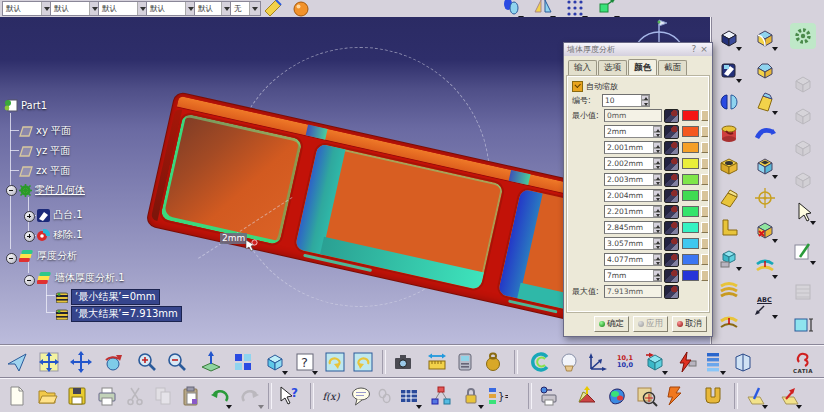 This screenshot has height=412, width=824. I want to click on tree-item-part: Part1, so click(26, 106).